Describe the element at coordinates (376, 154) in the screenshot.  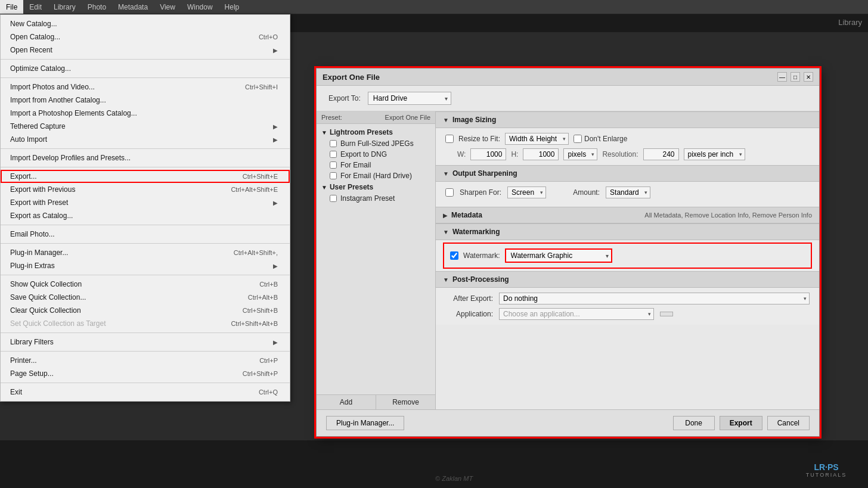
I see `preset-export-dng: Export to DNG` at that location.